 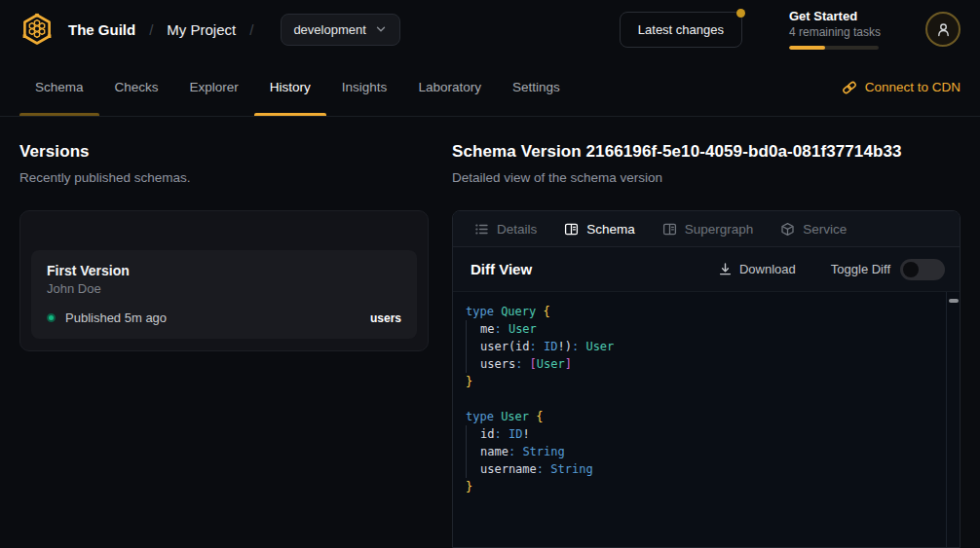 I want to click on download-label: Download, so click(x=768, y=269).